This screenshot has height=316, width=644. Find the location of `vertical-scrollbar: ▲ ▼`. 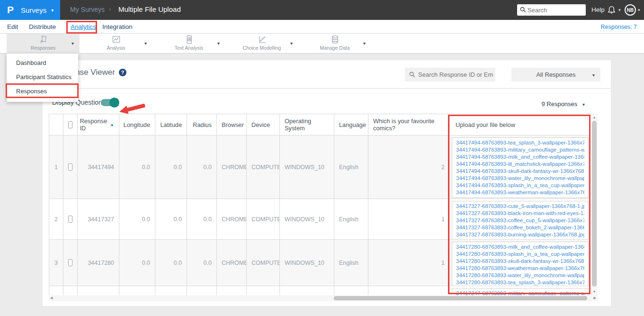

vertical-scrollbar: ▲ ▼ is located at coordinates (594, 205).